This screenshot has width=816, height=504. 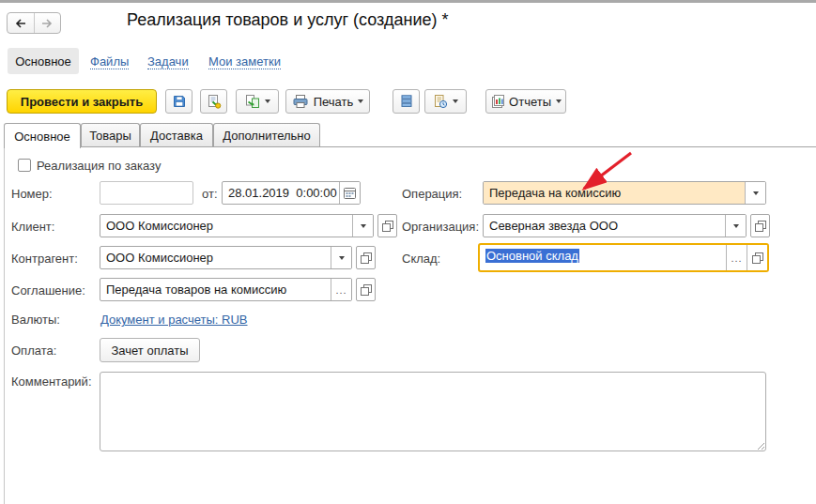 What do you see at coordinates (445, 101) in the screenshot?
I see `scheduled-tasks-button` at bounding box center [445, 101].